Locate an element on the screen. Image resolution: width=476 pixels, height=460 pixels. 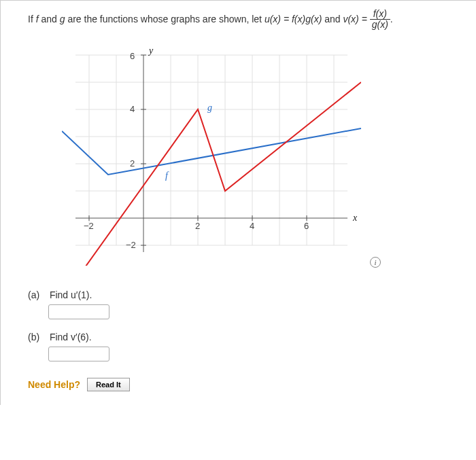
question-b-text: Find v′(6). is located at coordinates (71, 337).